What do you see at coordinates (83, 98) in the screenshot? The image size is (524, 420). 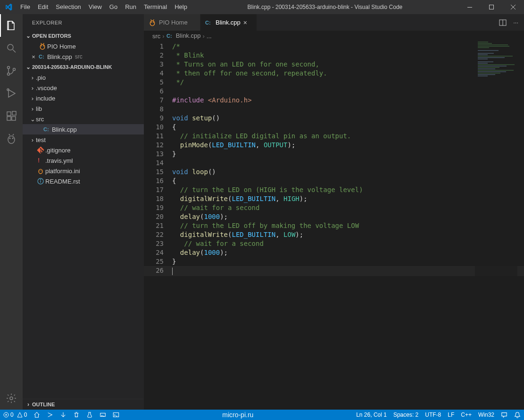 I see `folder-include: ›include` at bounding box center [83, 98].